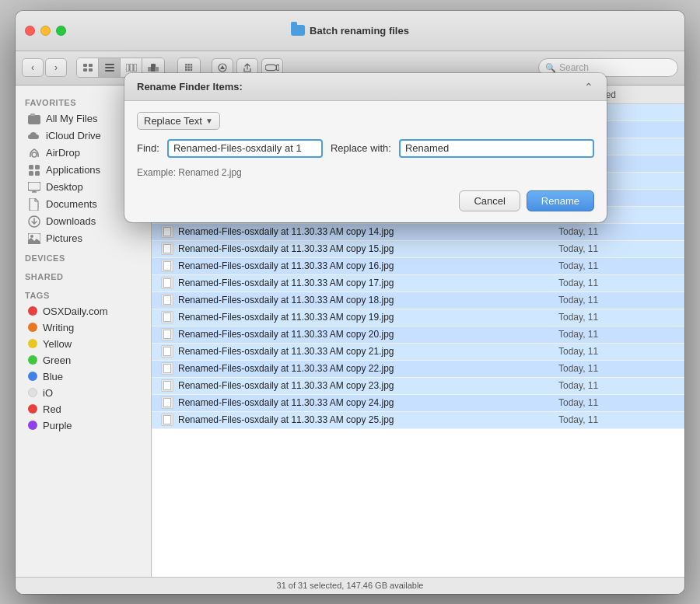 The width and height of the screenshot is (700, 604). Describe the element at coordinates (34, 222) in the screenshot. I see `downloads-icon` at that location.